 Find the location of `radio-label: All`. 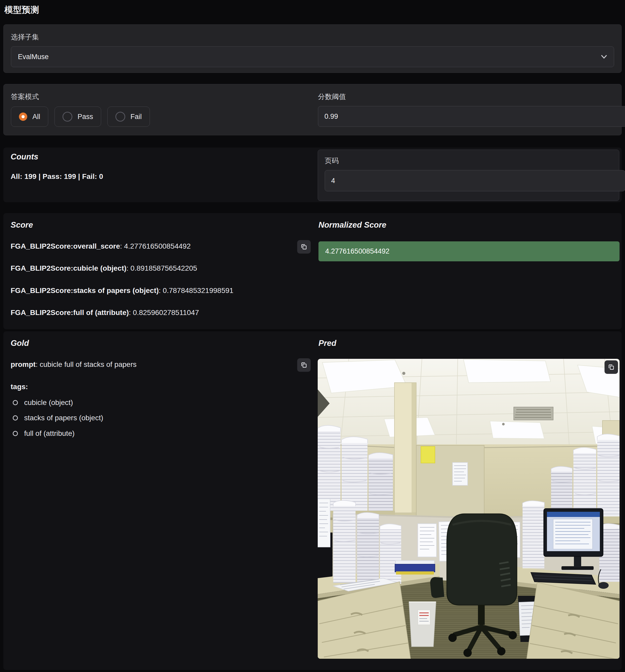

radio-label: All is located at coordinates (37, 117).